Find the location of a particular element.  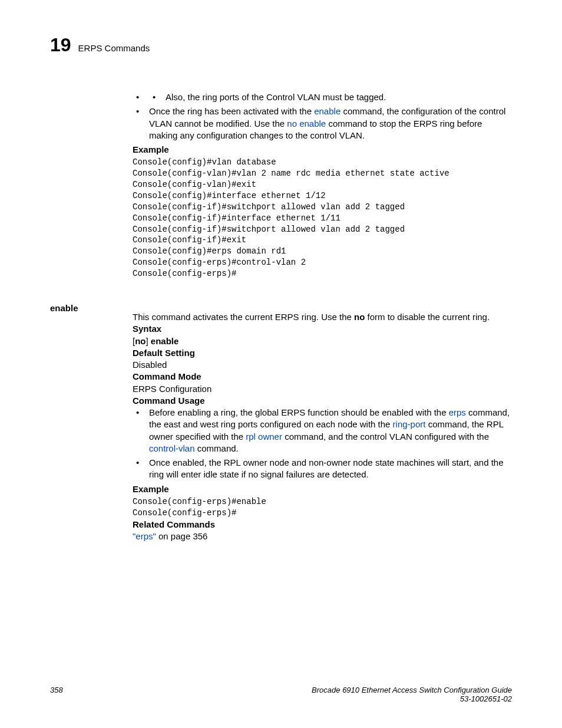

related-commands-line: "erps" on page 356 is located at coordinates (322, 536).